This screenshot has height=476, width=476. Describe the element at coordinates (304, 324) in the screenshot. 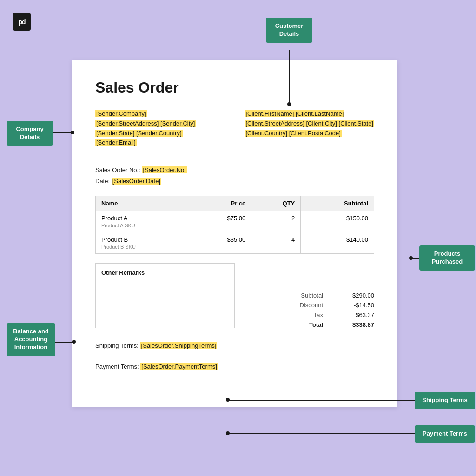

I see `total-label: Total` at that location.